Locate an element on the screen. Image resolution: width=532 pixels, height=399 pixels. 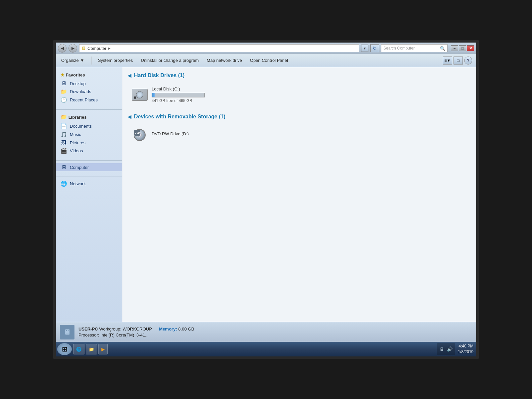
preview-button: □ is located at coordinates (458, 61).